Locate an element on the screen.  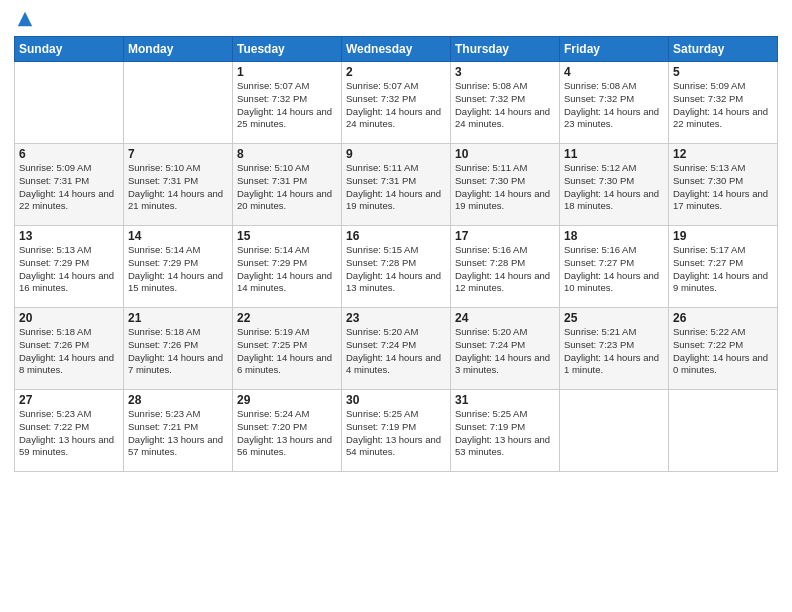
calendar-cell: 7Sunrise: 5:10 AMSunset: 7:31 PMDaylight… is located at coordinates (178, 185).